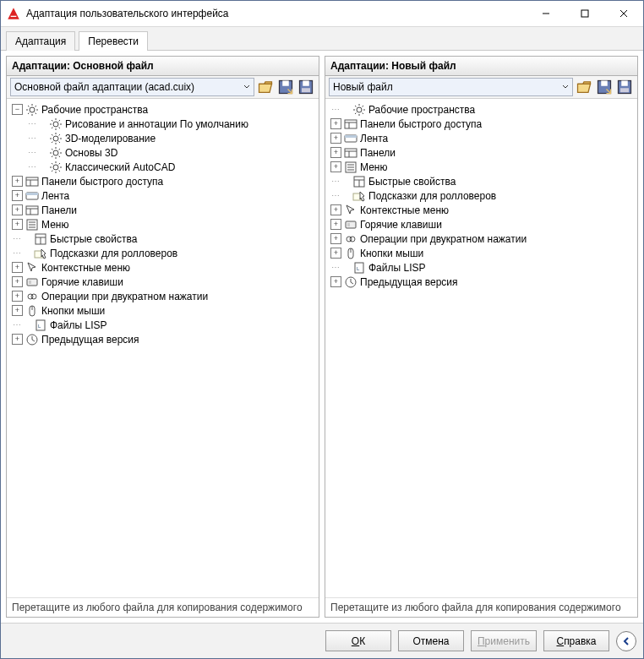 This screenshot has height=659, width=644. I want to click on tree-node: ⋯Рабочие пространства, so click(482, 110).